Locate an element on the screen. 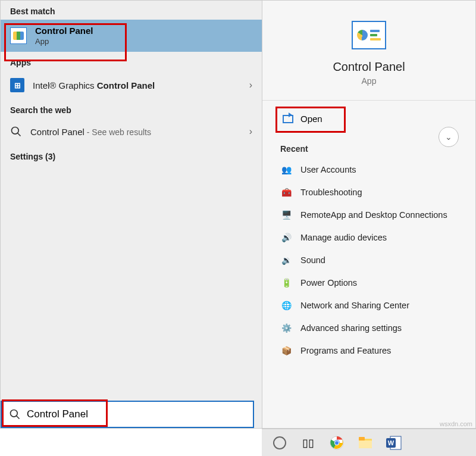  recent-item-user-accounts: 👥User Accounts is located at coordinates (369, 170).